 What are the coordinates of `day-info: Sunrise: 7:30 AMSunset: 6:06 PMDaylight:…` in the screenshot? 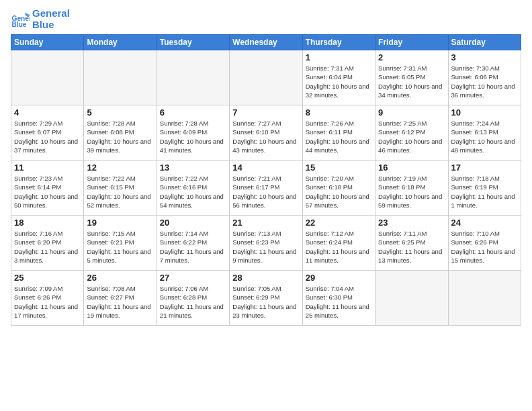 It's located at (485, 82).